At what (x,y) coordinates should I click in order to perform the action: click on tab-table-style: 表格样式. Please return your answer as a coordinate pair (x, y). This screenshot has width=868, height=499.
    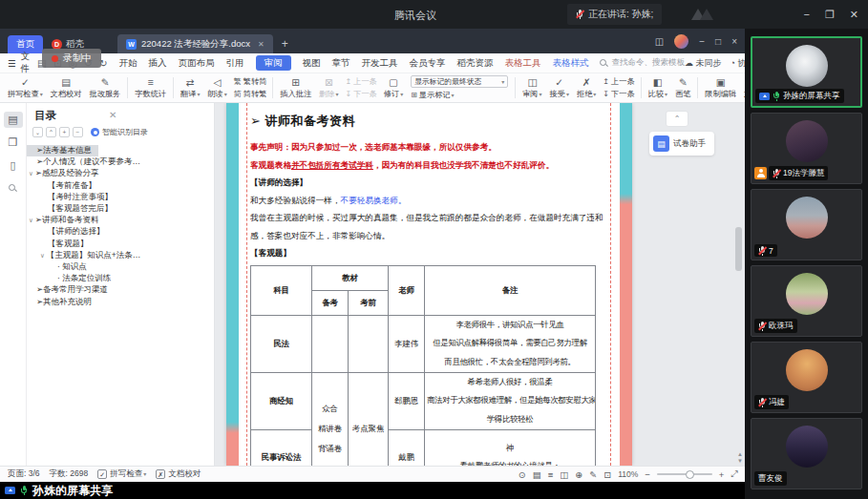
    Looking at the image, I should click on (571, 63).